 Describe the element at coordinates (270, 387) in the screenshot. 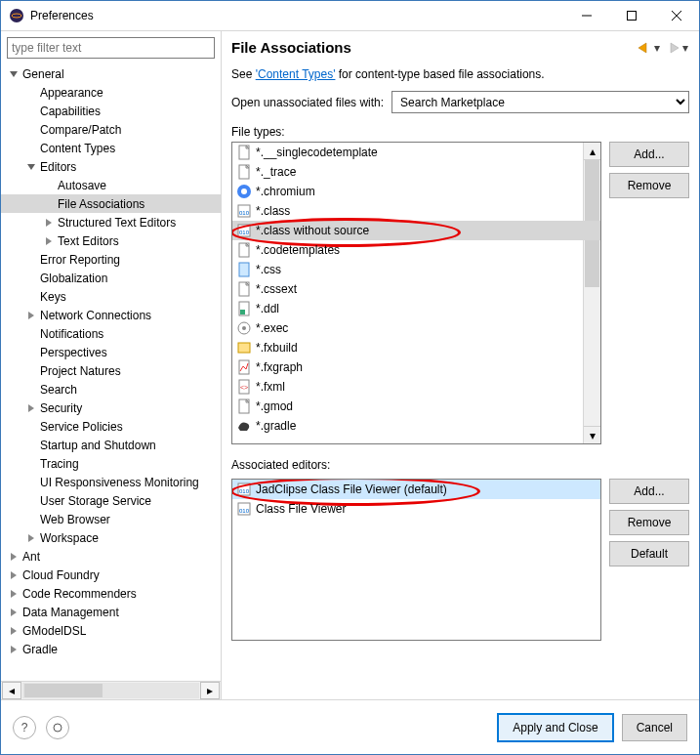

I see `list-item-label: *.fxml` at that location.